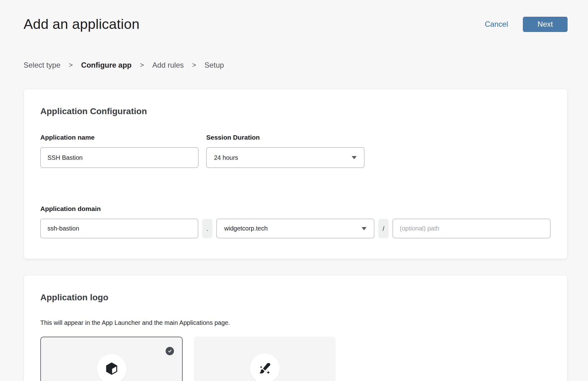 This screenshot has width=588, height=381. I want to click on session-duration-value: 24 hours, so click(226, 158).